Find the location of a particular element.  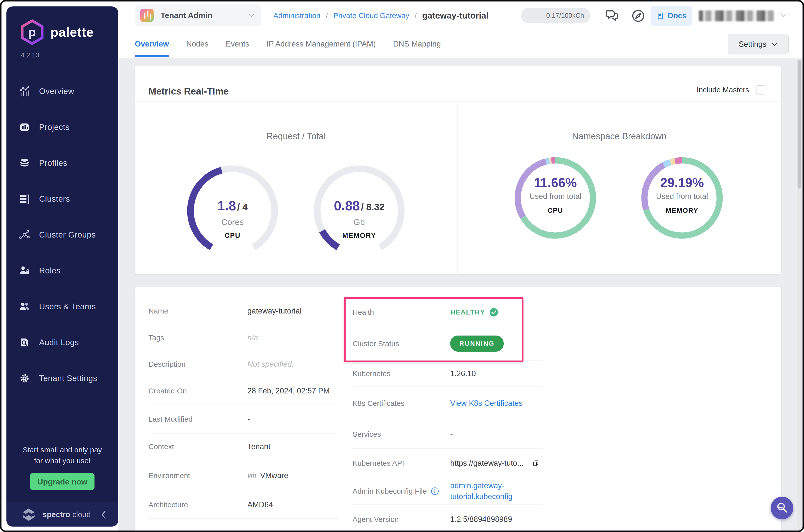

detail-label: Environment is located at coordinates (198, 476).